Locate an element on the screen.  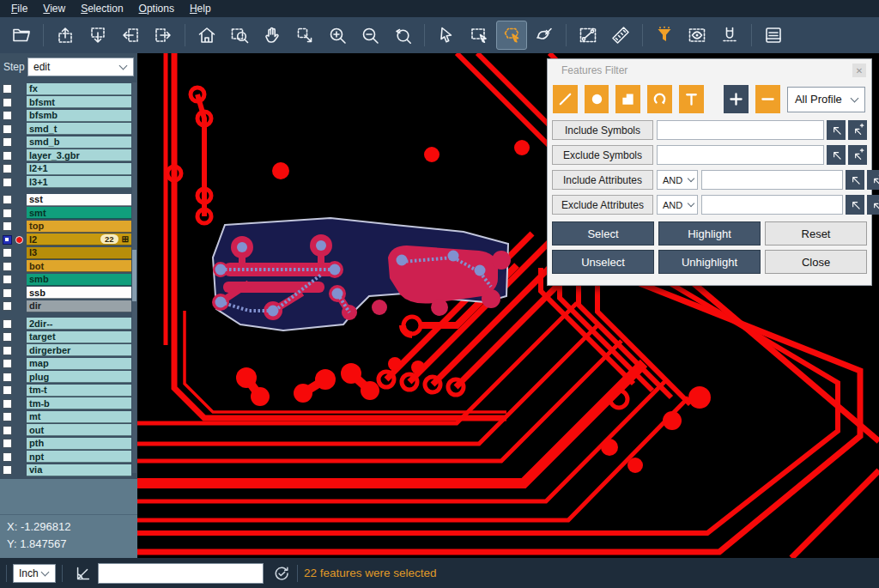
layer-row-smt: smt is located at coordinates (65, 214).